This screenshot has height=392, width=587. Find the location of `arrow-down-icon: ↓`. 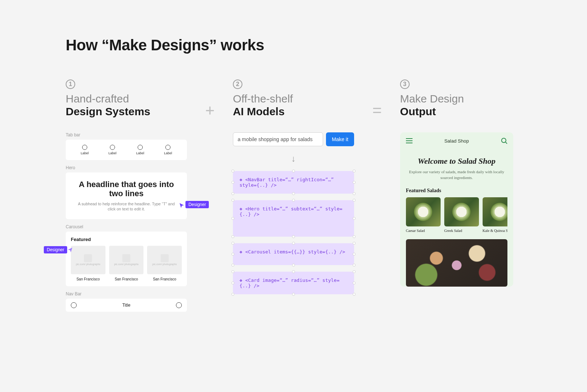

arrow-down-icon: ↓ is located at coordinates (294, 159).